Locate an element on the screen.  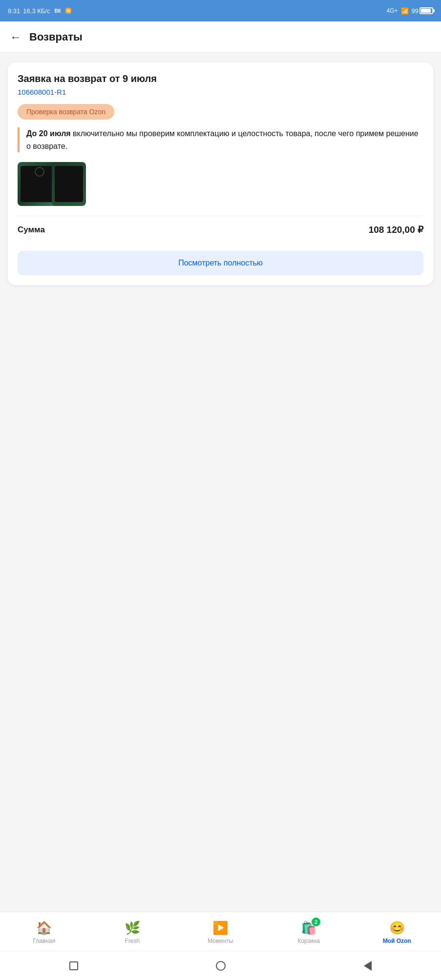
android-back-button is located at coordinates (368, 966).